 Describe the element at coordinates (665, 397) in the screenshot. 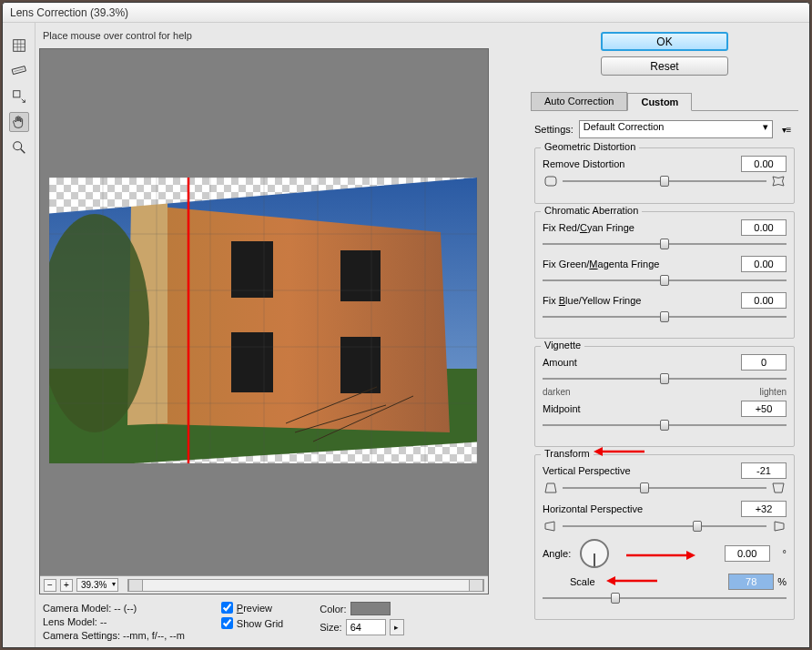

I see `vignette-group: Vignette Amount darkenlighten Midpoint` at that location.